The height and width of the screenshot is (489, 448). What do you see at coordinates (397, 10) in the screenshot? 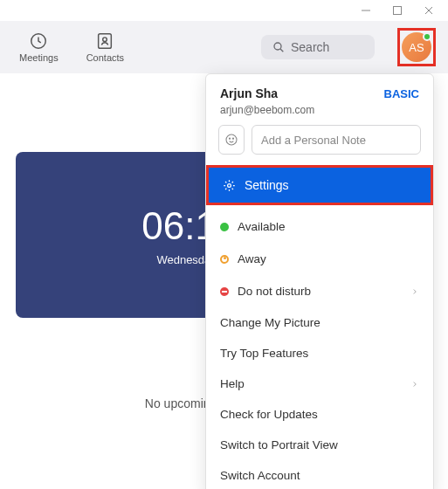
I see `maximize-button` at bounding box center [397, 10].